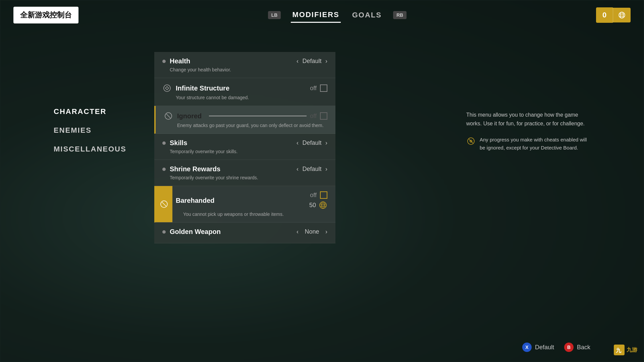 The image size is (644, 362). What do you see at coordinates (626, 350) in the screenshot?
I see `watermark: 九 九游` at bounding box center [626, 350].